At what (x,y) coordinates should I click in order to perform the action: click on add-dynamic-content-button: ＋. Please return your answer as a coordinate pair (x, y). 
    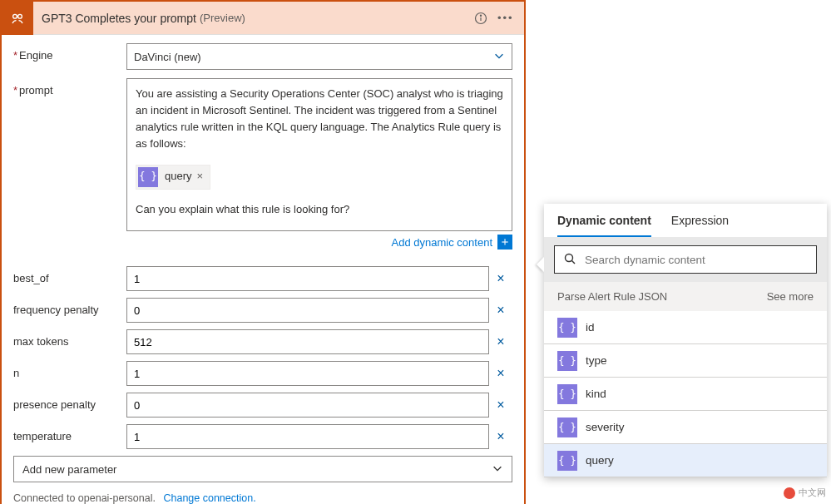
    Looking at the image, I should click on (505, 242).